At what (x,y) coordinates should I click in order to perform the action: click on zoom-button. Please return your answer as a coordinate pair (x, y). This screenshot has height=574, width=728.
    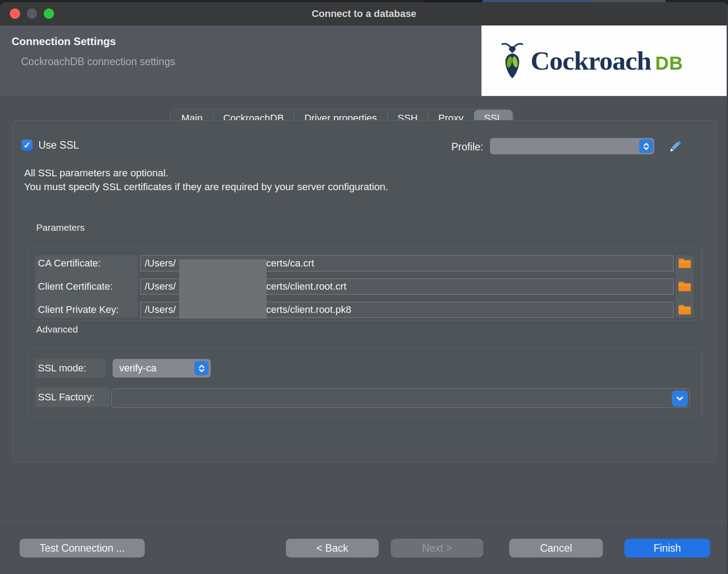
    Looking at the image, I should click on (49, 13).